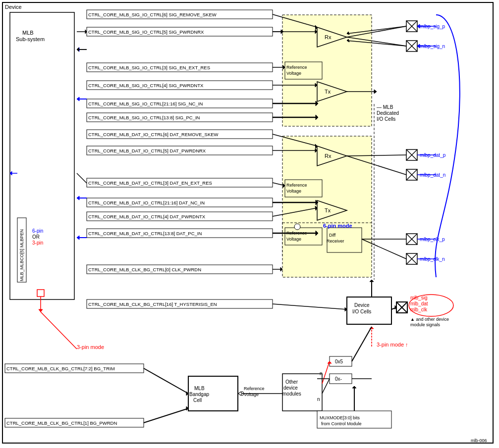 This screenshot has width=499, height=448. What do you see at coordinates (419, 298) in the screenshot?
I see `mlb-sig-label: mlb_sig` at bounding box center [419, 298].